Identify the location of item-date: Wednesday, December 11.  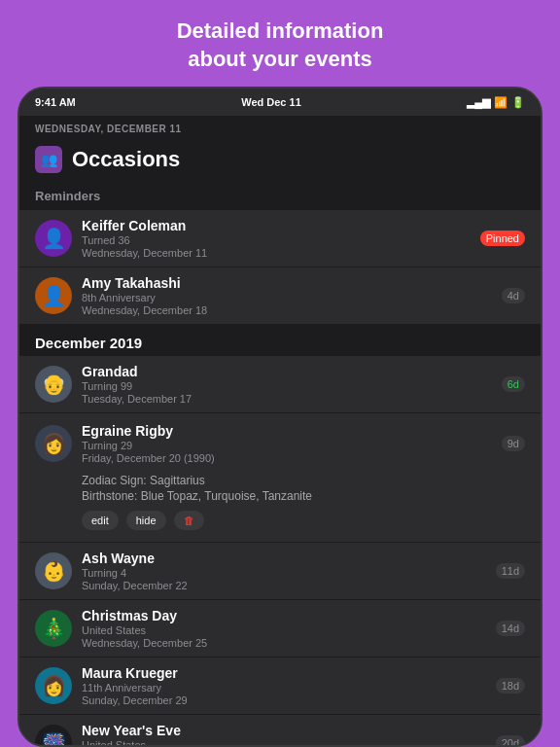
(276, 253).